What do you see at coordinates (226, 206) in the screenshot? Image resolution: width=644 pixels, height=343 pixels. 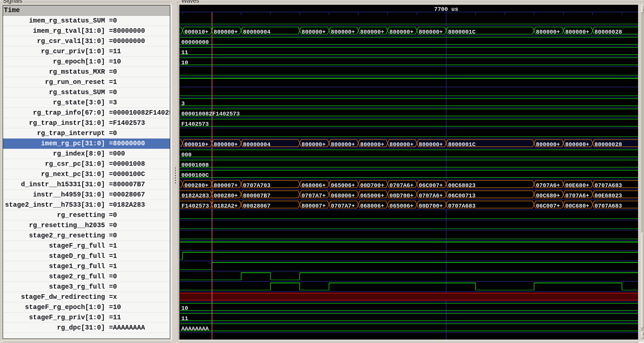 I see `svg-text: 0182A2+` at bounding box center [226, 206].